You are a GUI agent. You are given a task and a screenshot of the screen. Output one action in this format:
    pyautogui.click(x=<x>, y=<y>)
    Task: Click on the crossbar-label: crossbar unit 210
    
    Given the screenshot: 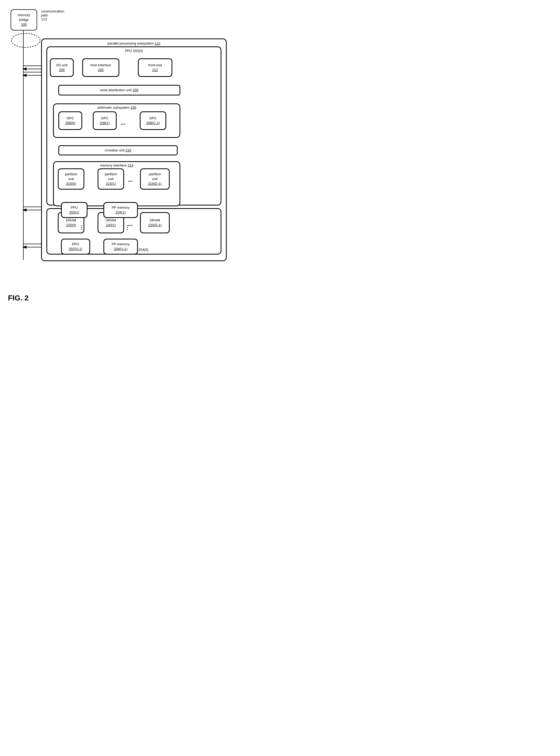 What is the action you would take?
    pyautogui.click(x=118, y=151)
    